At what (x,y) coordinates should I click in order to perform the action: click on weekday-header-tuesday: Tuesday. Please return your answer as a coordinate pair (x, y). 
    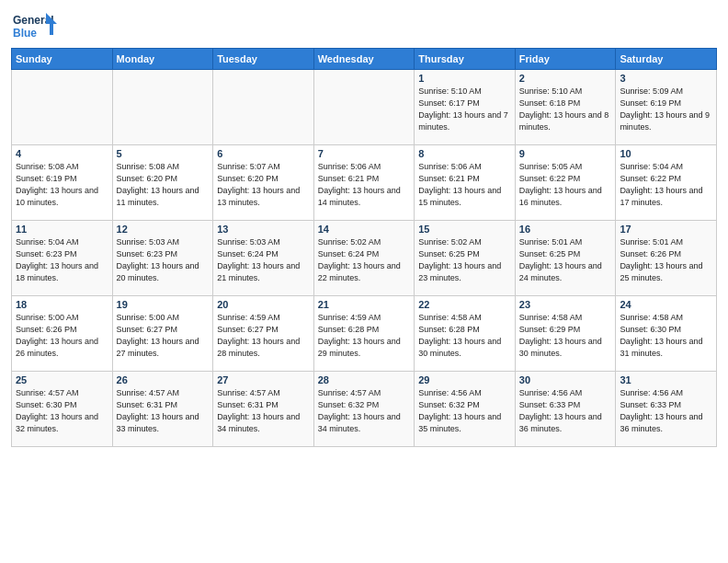
    Looking at the image, I should click on (264, 59).